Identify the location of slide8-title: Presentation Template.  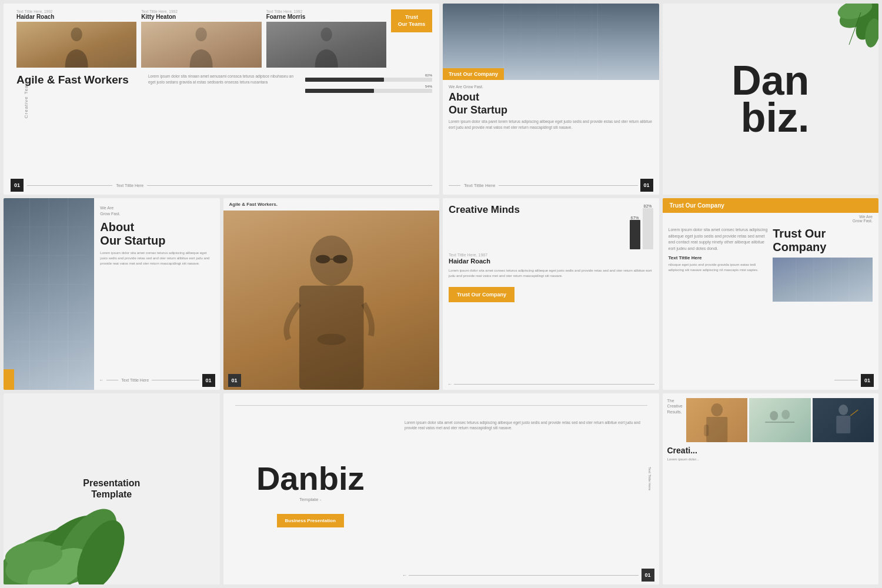
(112, 489).